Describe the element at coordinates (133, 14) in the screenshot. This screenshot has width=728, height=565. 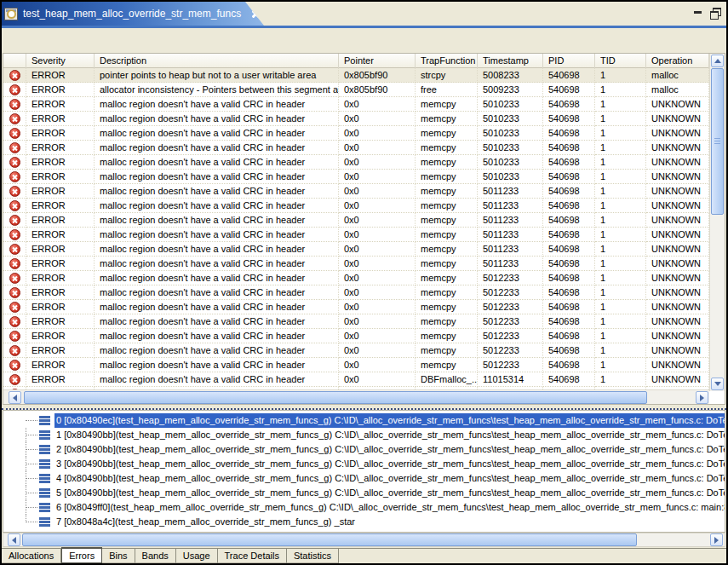
I see `view-tab: test_heap_mem_alloc_override_str_mem_fun…` at that location.